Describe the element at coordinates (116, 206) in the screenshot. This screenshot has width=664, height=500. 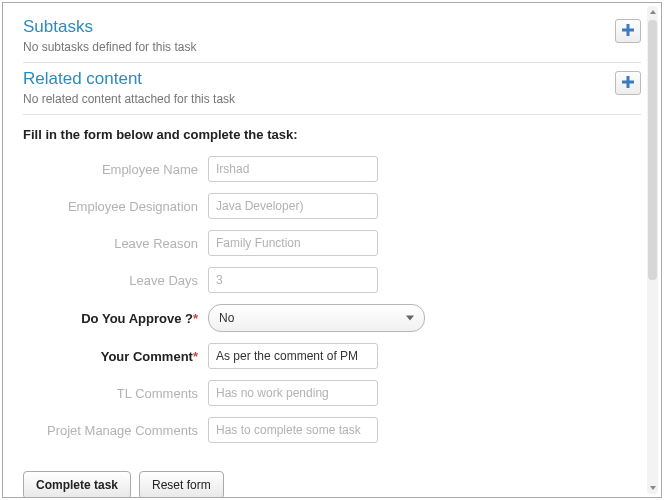
I see `label-employee-designation: Employee Designation` at that location.